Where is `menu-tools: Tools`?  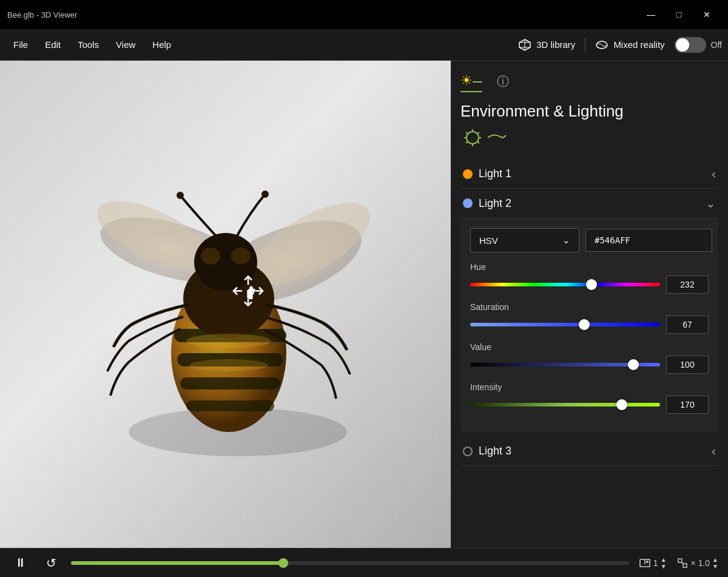
menu-tools: Tools is located at coordinates (89, 45).